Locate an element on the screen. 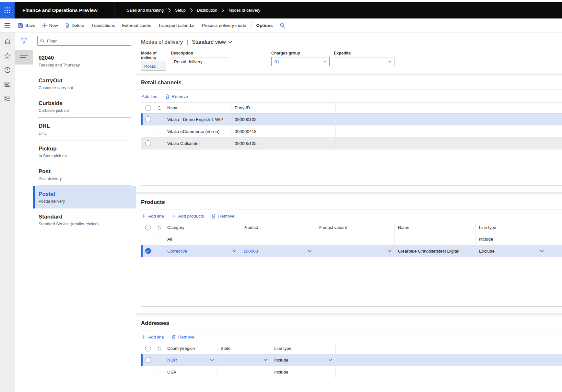 This screenshot has height=392, width=562. favorites-star-icon is located at coordinates (7, 56).